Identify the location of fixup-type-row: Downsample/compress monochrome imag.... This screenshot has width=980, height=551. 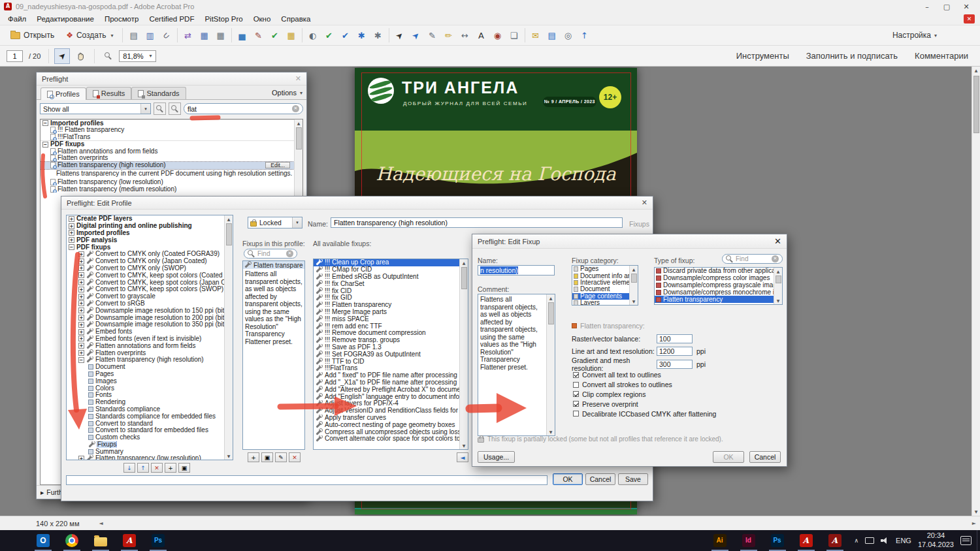
(714, 292).